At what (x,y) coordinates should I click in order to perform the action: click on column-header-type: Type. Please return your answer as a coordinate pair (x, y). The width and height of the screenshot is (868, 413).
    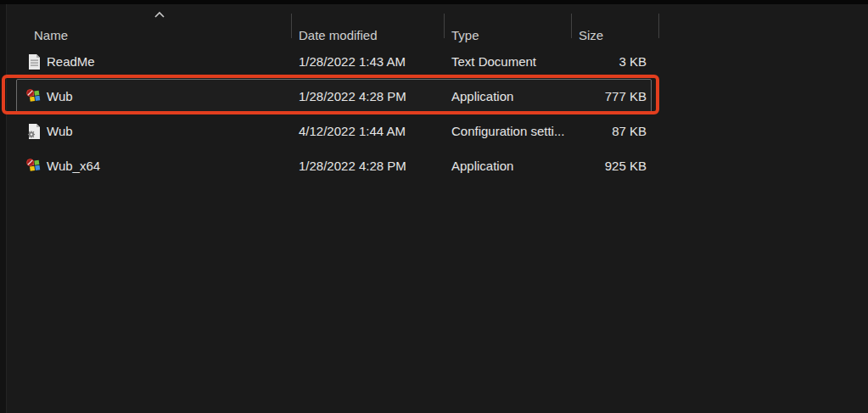
    Looking at the image, I should click on (465, 36).